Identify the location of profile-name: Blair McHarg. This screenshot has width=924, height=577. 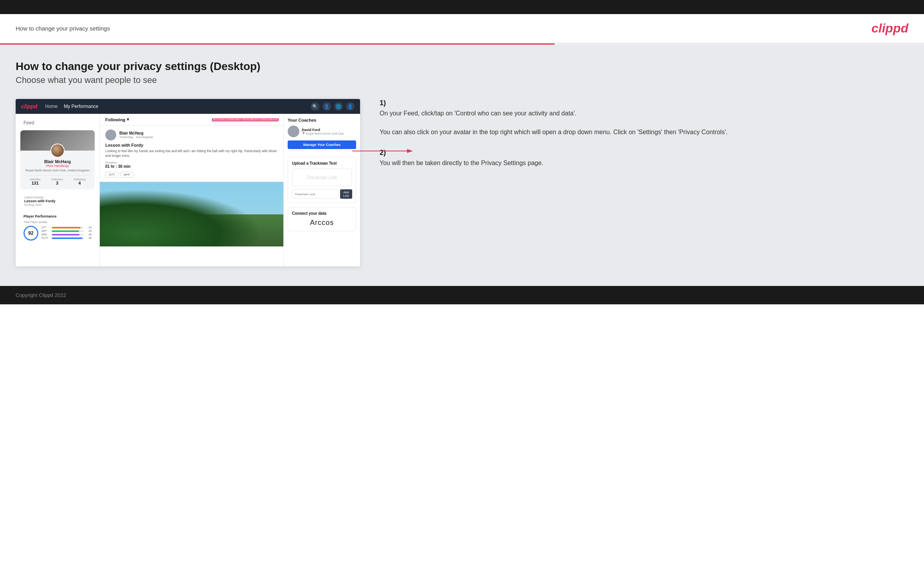
(58, 162).